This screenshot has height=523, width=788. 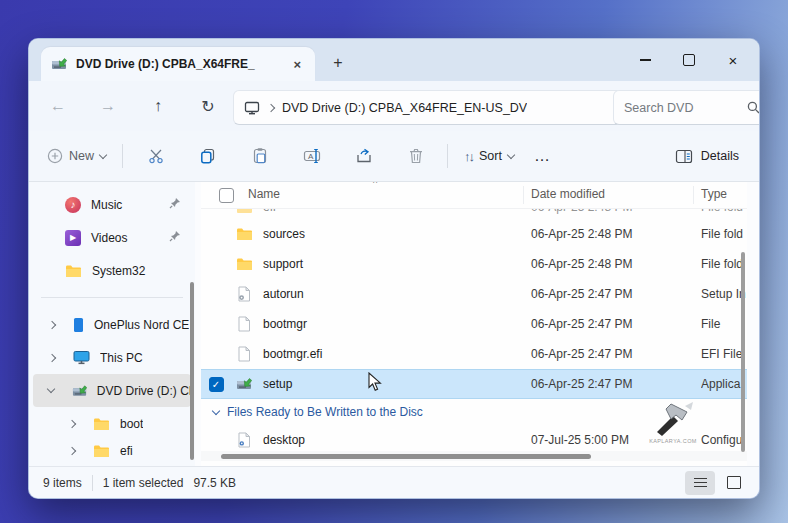 I want to click on close-icon: ×, so click(x=734, y=60).